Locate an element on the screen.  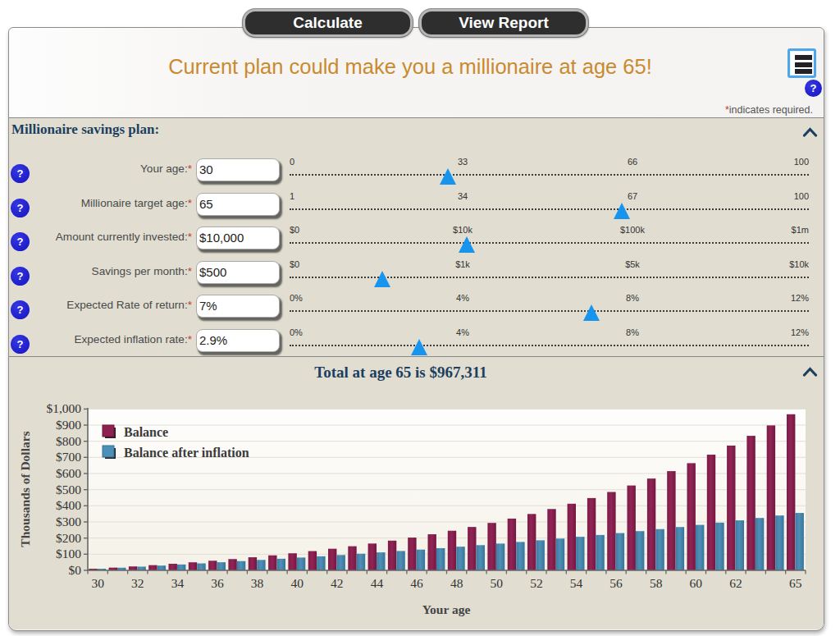
svg-text: 40 is located at coordinates (297, 583).